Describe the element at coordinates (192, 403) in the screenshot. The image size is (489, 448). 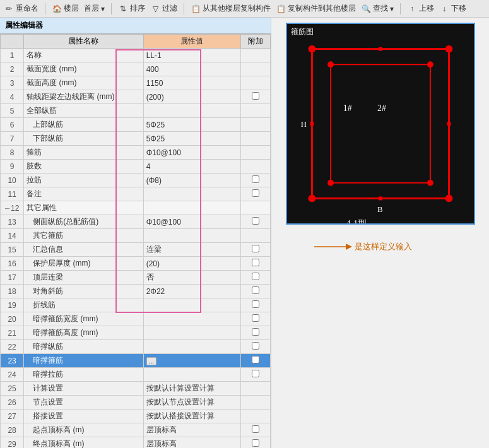
I see `prop-value-cell: 按默认节点设置计算` at that location.